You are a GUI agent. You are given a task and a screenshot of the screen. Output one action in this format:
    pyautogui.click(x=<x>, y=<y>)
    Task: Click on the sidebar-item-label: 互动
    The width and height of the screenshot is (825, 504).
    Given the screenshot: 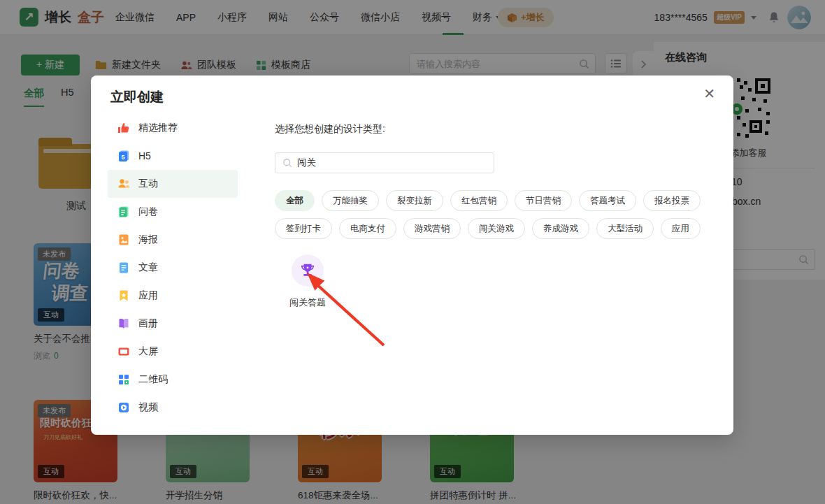 What is the action you would take?
    pyautogui.click(x=148, y=184)
    